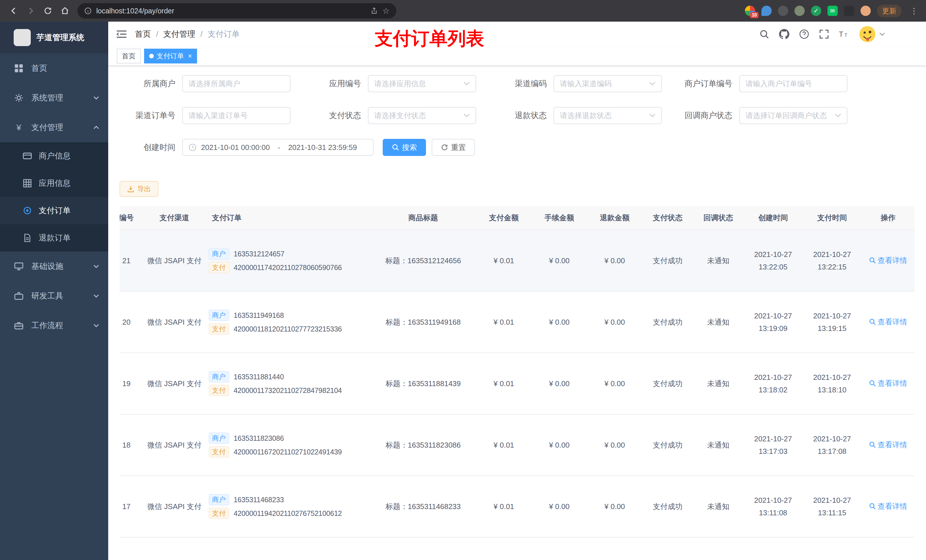 The height and width of the screenshot is (560, 926). What do you see at coordinates (422, 83) in the screenshot?
I see `app-select: 请选择应用信息` at bounding box center [422, 83].